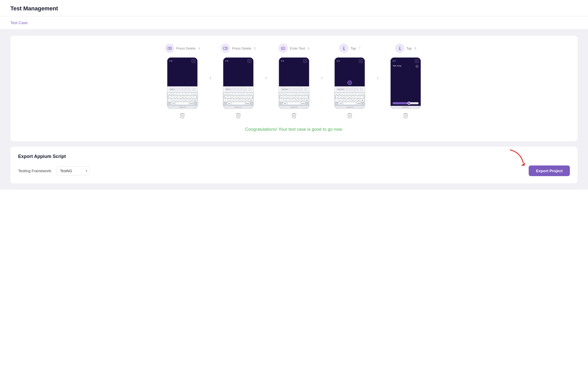 The width and height of the screenshot is (588, 374). Describe the element at coordinates (309, 48) in the screenshot. I see `step-number-3: 6` at that location.